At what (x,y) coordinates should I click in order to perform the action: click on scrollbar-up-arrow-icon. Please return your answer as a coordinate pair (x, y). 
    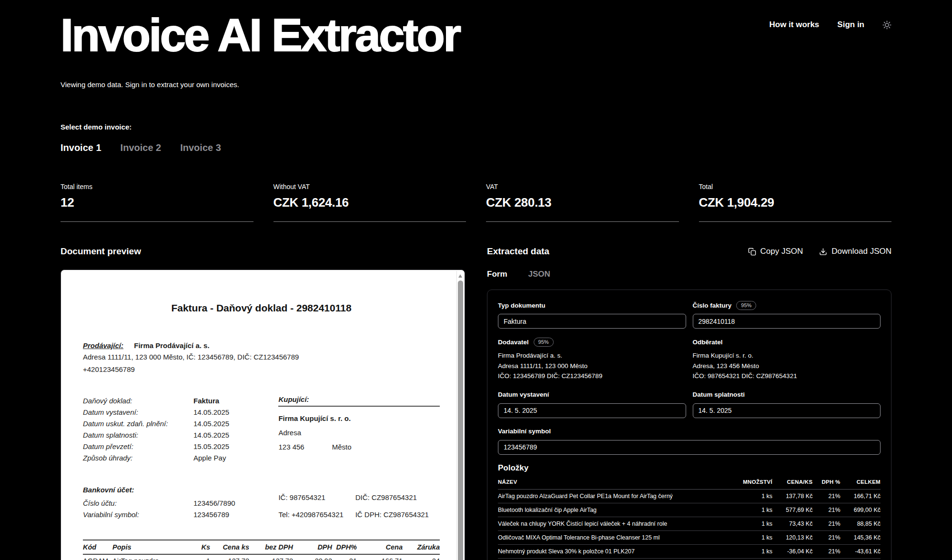
    Looking at the image, I should click on (460, 276).